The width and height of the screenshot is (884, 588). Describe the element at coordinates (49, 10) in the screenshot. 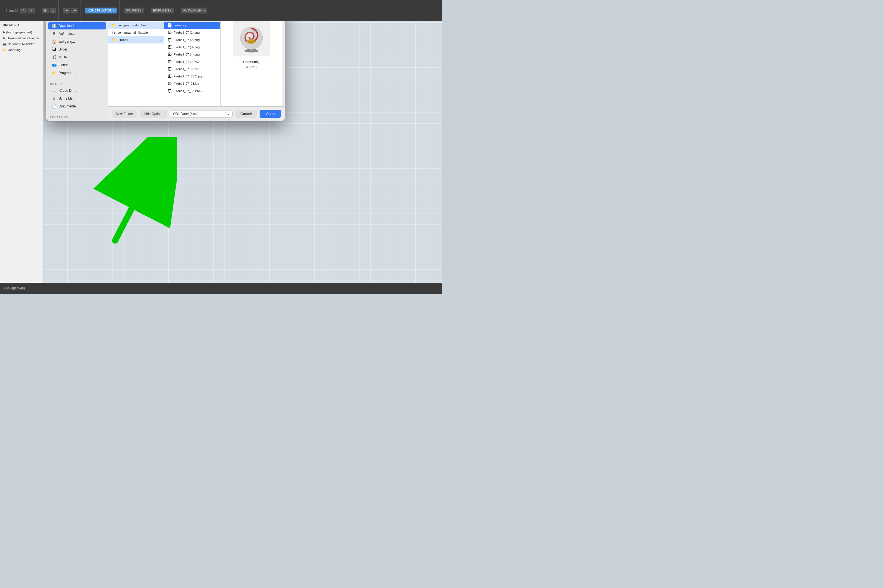

I see `view-mode-section: ⊞ ≡` at that location.